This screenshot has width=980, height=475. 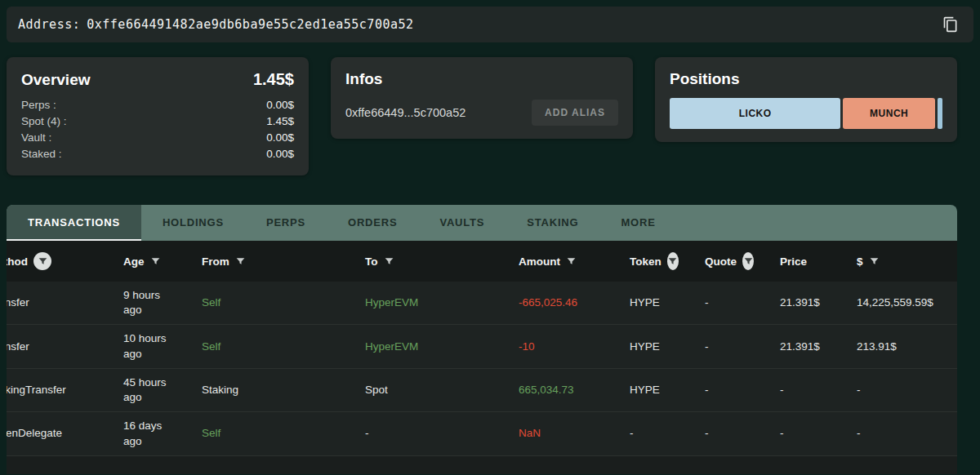 What do you see at coordinates (482, 434) in the screenshot?
I see `table-row: TokenDelegate 16 days ago Self - NaN - -…` at bounding box center [482, 434].